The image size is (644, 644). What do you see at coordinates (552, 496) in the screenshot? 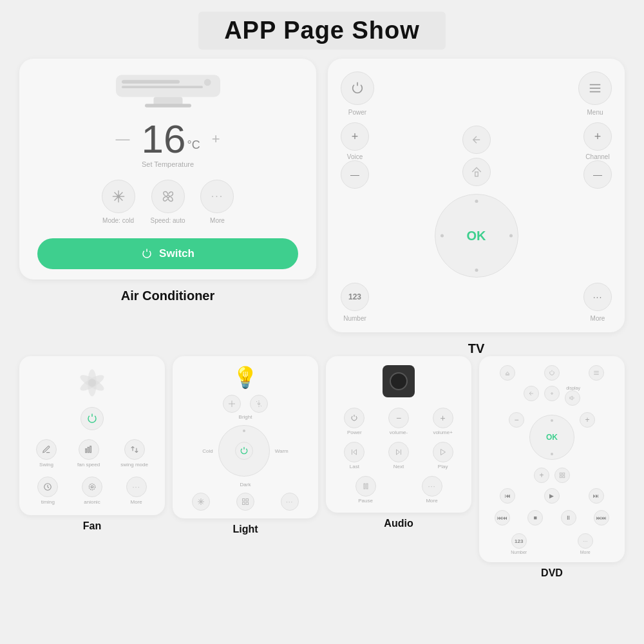
I see `dvd-play-btn: ▶` at bounding box center [552, 496].